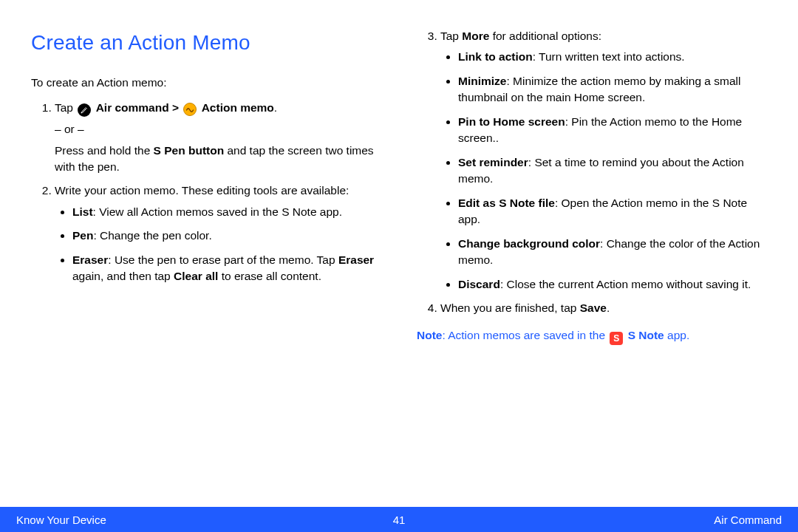 This screenshot has width=798, height=532. I want to click on bullet-discard: Discard: Close the current Action memo w…, so click(613, 284).